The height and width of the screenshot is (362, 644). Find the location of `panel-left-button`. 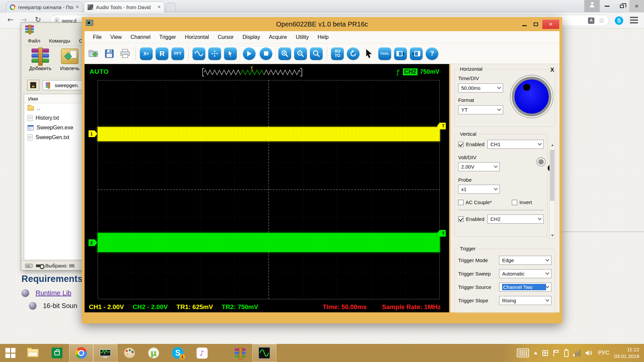

panel-left-button is located at coordinates (400, 54).